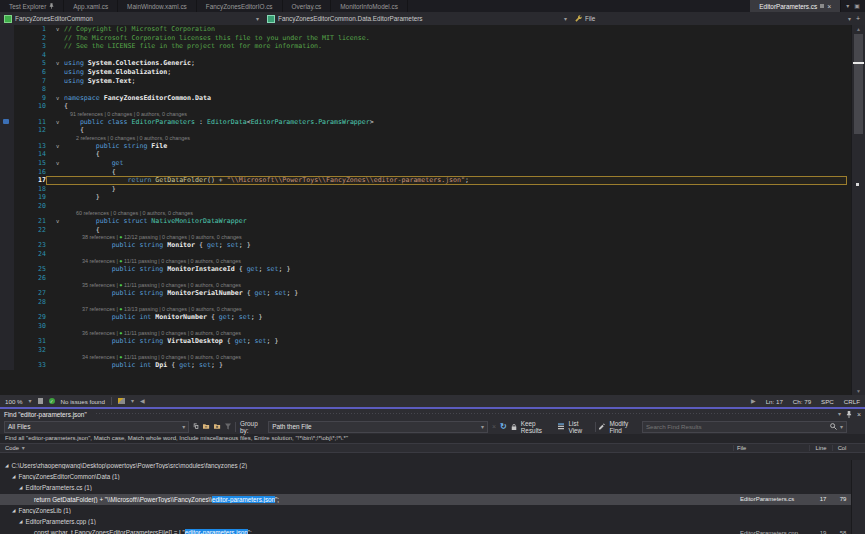 The image size is (865, 534). What do you see at coordinates (432, 30) in the screenshot?
I see `code-line: 1v// Copyright (c) Microsoft Corporation` at bounding box center [432, 30].